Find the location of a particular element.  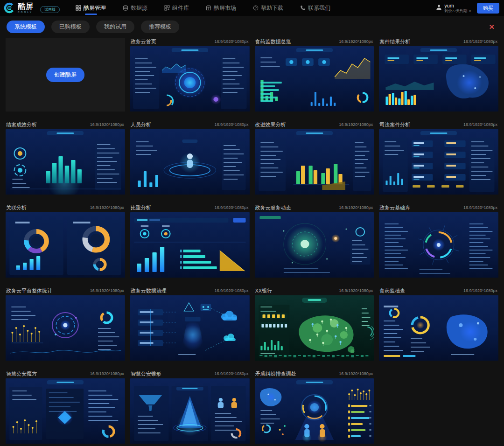

template-title: 政务云服务动态 is located at coordinates (273, 208).